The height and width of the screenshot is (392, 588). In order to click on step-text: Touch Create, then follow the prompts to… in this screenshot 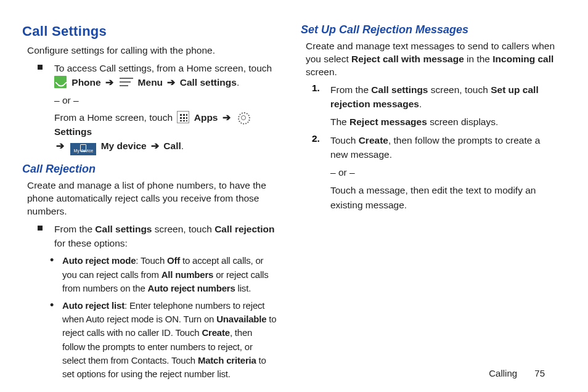, I will do `click(443, 148)`.